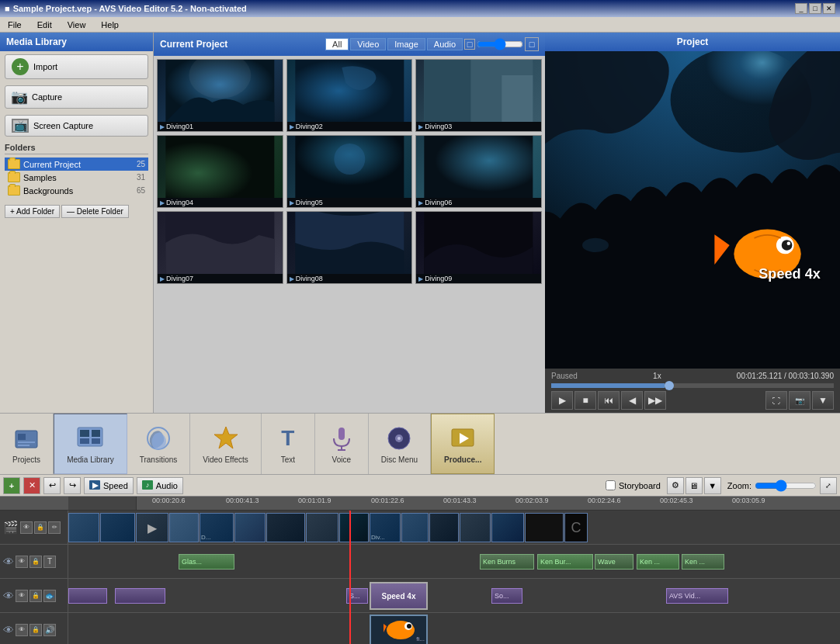 The height and width of the screenshot is (644, 840). What do you see at coordinates (445, 44) in the screenshot?
I see `filter-audio: Audio` at bounding box center [445, 44].